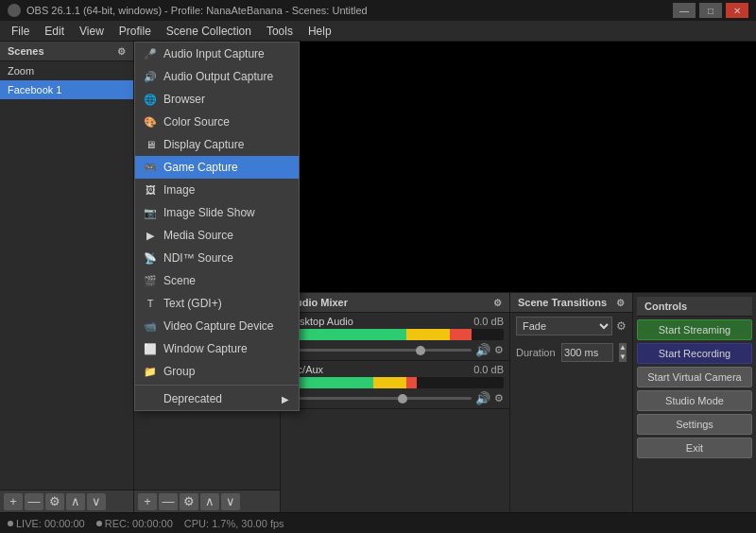 This screenshot has width=756, height=533. Describe the element at coordinates (571, 352) in the screenshot. I see `transition-duration-row: Duration ▲ ▼` at that location.